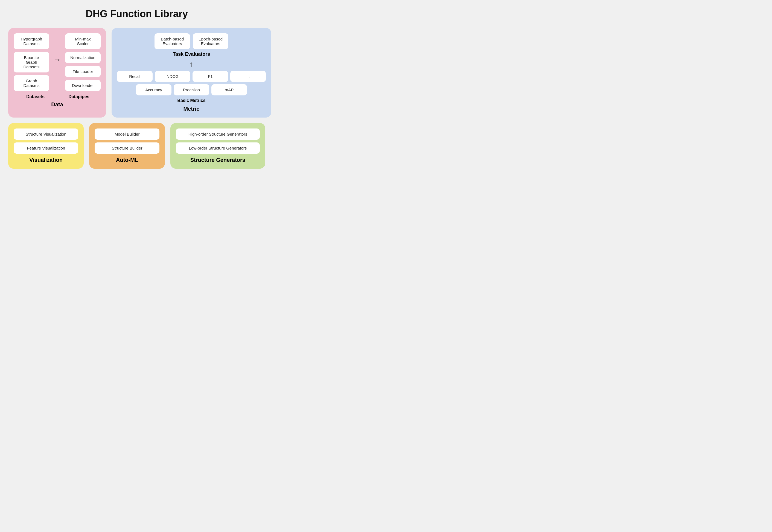 The width and height of the screenshot is (772, 532). Describe the element at coordinates (191, 90) in the screenshot. I see `precision-box: Precision` at that location.